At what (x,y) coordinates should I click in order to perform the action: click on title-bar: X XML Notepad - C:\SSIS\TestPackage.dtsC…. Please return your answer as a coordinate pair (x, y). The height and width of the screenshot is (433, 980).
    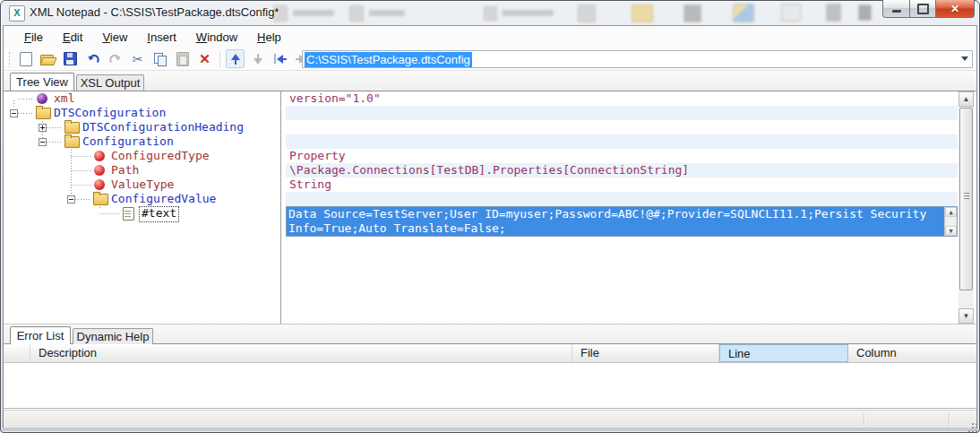
    Looking at the image, I should click on (490, 13).